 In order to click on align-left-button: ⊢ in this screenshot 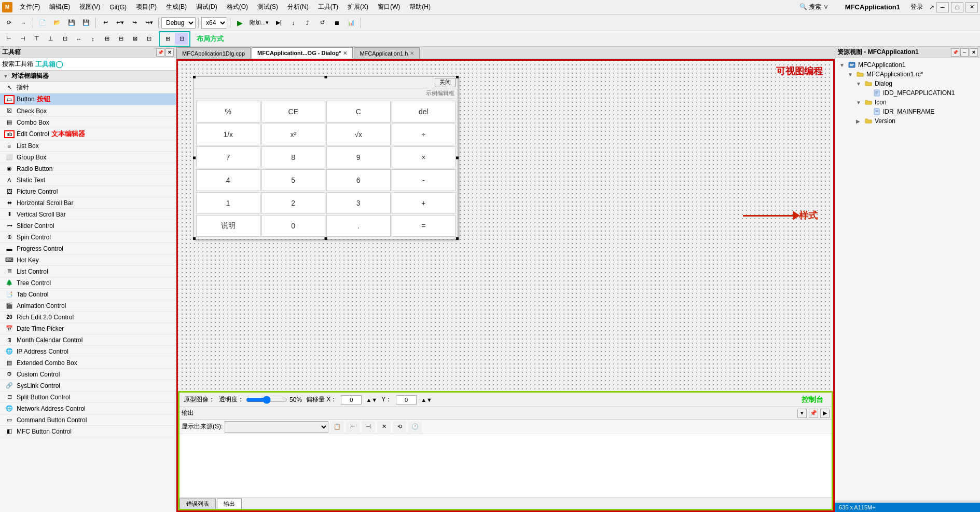, I will do `click(9, 39)`.